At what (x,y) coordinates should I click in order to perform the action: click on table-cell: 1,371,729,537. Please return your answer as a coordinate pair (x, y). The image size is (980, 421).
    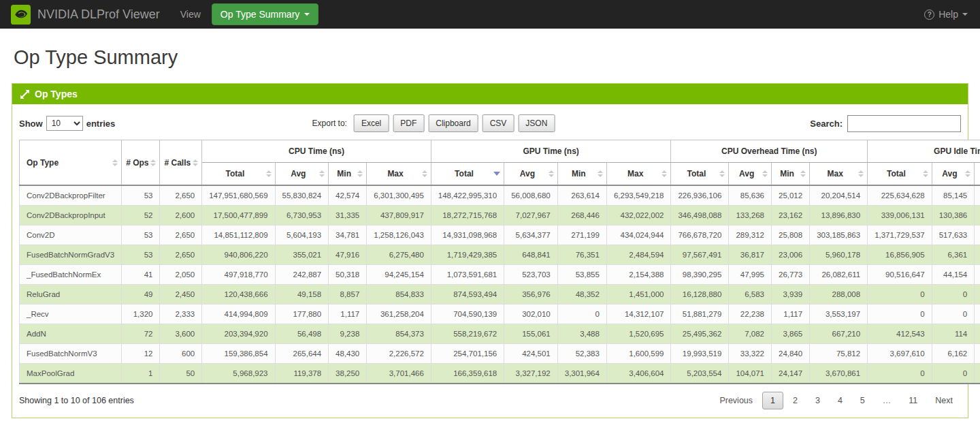
    Looking at the image, I should click on (900, 236).